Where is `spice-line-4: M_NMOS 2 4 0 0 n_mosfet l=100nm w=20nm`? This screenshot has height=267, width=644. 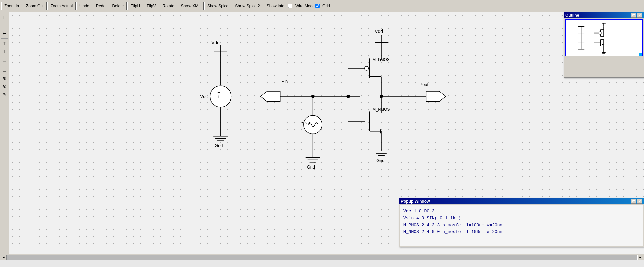 spice-line-4: M_NMOS 2 4 0 0 n_mosfet l=100nm w=20nm is located at coordinates (522, 232).